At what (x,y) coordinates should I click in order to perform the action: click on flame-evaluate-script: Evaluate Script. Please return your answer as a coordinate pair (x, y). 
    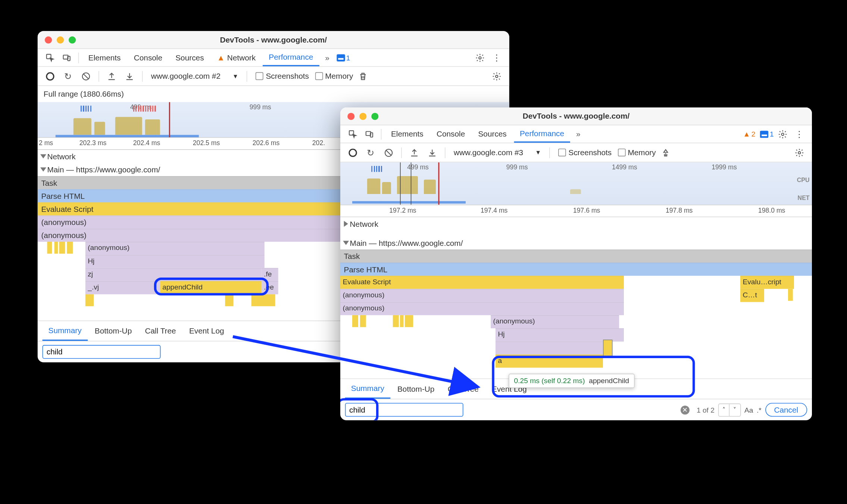
    Looking at the image, I should click on (482, 282).